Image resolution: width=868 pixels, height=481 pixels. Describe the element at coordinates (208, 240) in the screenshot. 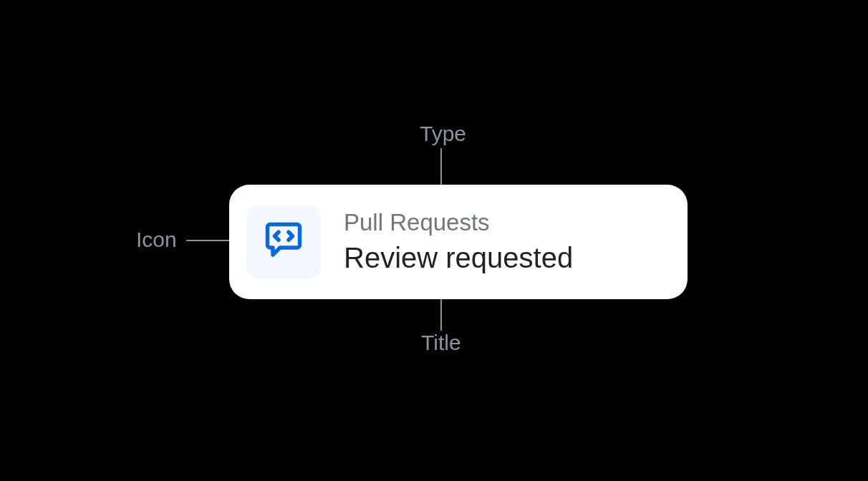

I see `leader-line-icon` at that location.